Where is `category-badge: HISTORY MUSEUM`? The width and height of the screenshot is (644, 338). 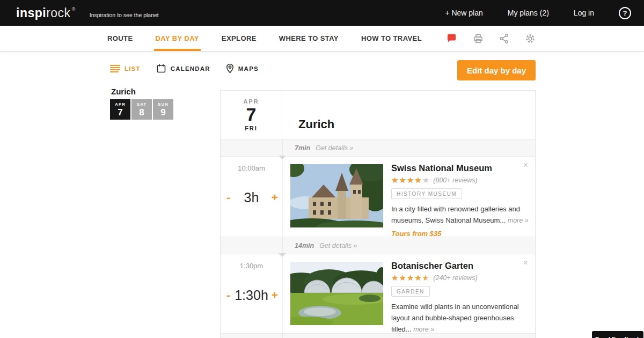 category-badge: HISTORY MUSEUM is located at coordinates (427, 194).